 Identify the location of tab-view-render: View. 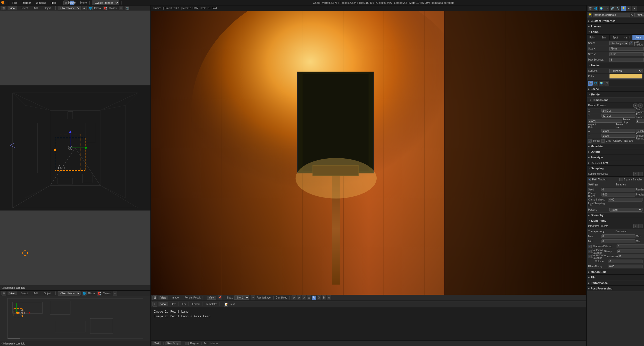
(164, 298).